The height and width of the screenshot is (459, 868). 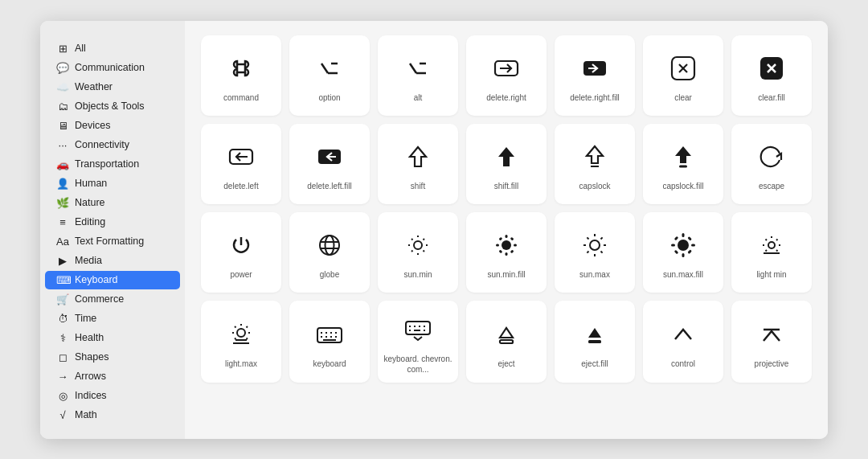 I want to click on icon-cell-delete-right: delete.right, so click(x=506, y=76).